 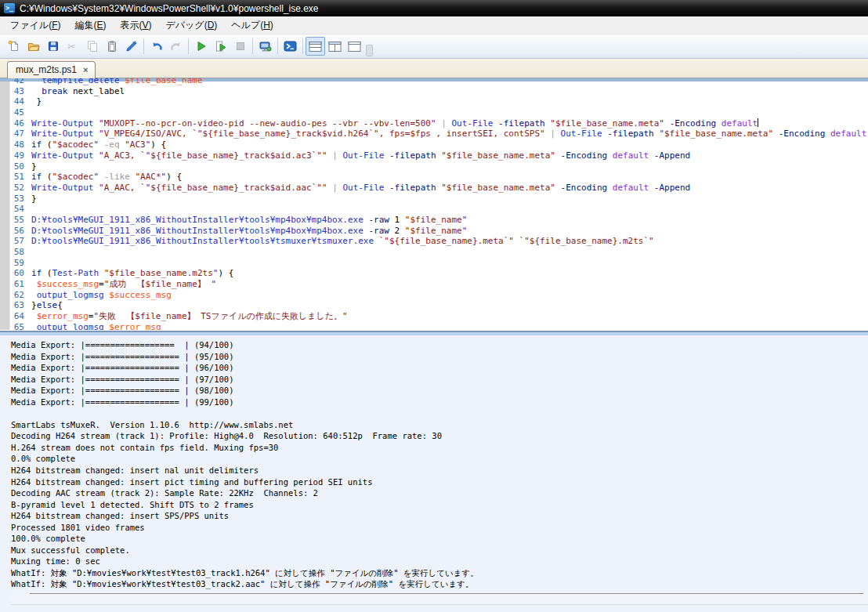 What do you see at coordinates (439, 528) in the screenshot?
I see `console-line: Processed 1801 video frames` at bounding box center [439, 528].